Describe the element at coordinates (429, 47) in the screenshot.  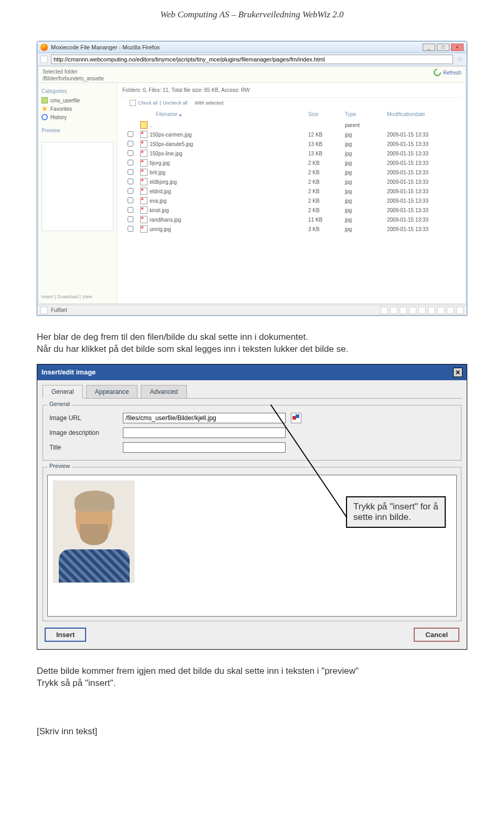
I see `minimize-button: _` at that location.